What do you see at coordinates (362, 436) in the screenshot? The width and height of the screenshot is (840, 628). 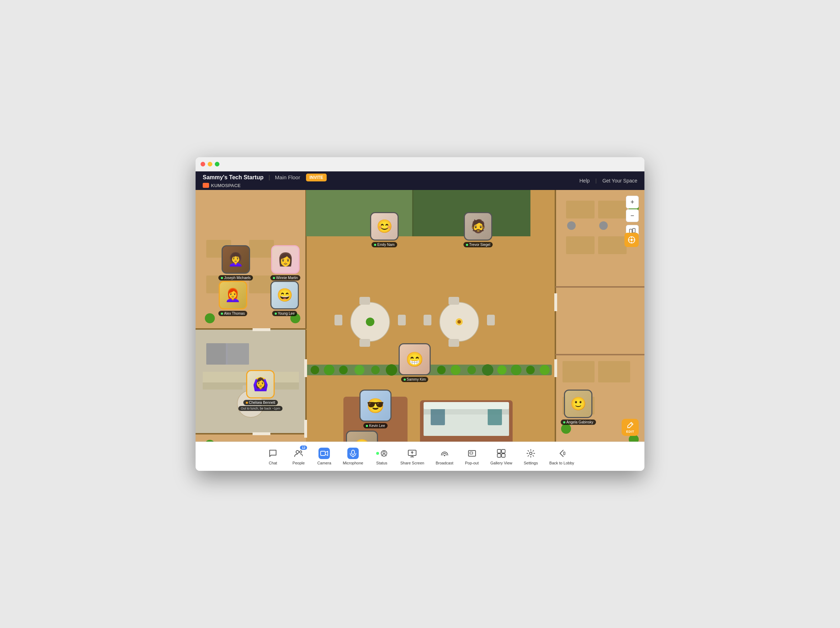 I see `avatar-jeremy-mariano: 😮 Jeremy Mariano` at bounding box center [362, 436].